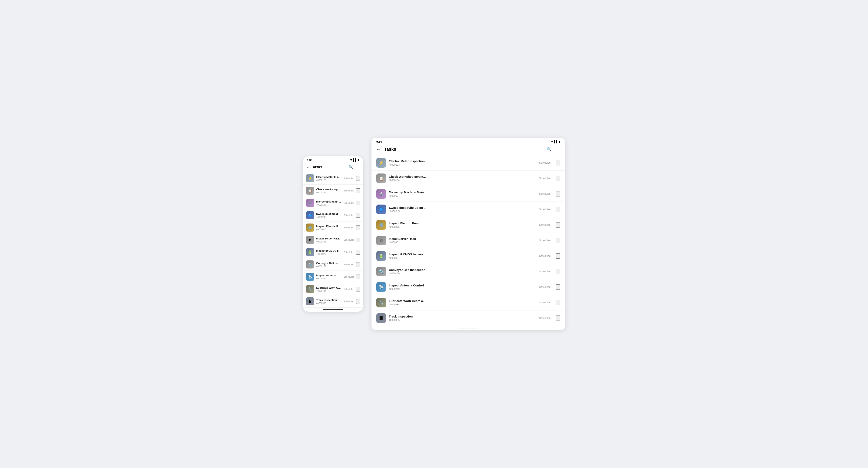  What do you see at coordinates (462, 194) in the screenshot?
I see `task-info: Microchip Machine Main... 40000107` at bounding box center [462, 194].